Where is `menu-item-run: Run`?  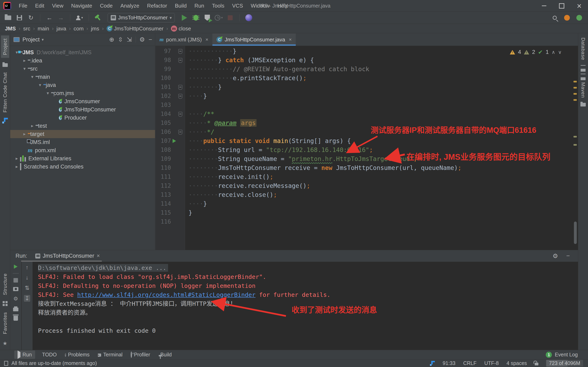
menu-item-run: Run is located at coordinates (199, 6).